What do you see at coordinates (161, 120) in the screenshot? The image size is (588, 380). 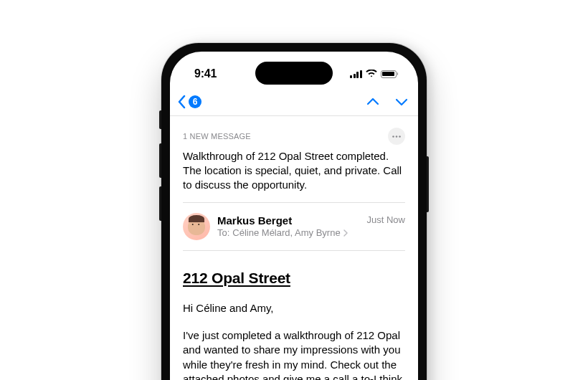 I see `mute-switch` at bounding box center [161, 120].